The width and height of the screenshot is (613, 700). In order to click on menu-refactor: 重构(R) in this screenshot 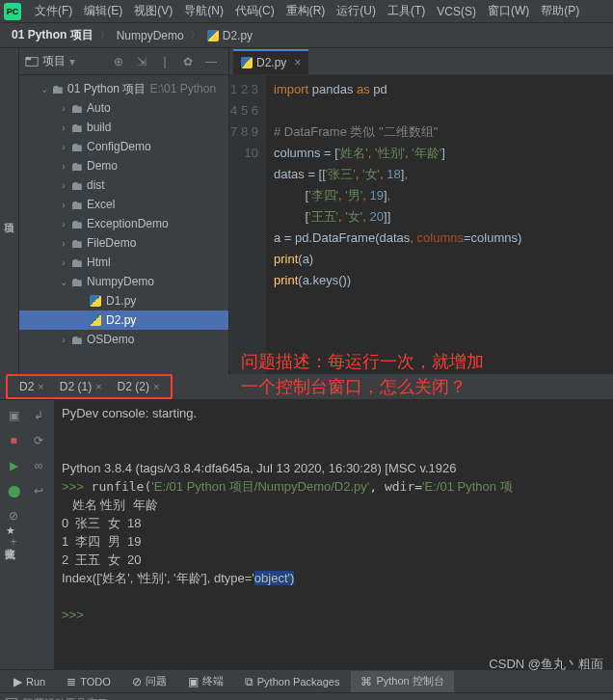, I will do `click(306, 12)`.